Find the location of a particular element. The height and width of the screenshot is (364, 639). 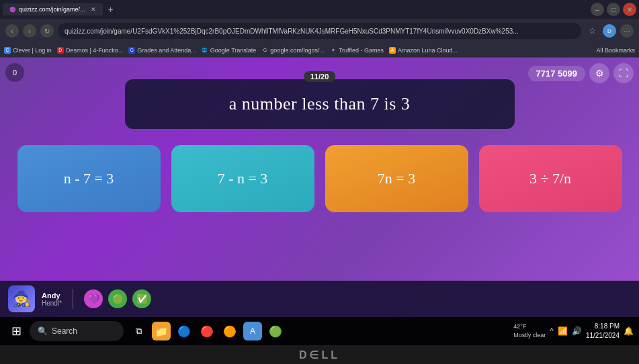

amazon-icon: A is located at coordinates (392, 50).